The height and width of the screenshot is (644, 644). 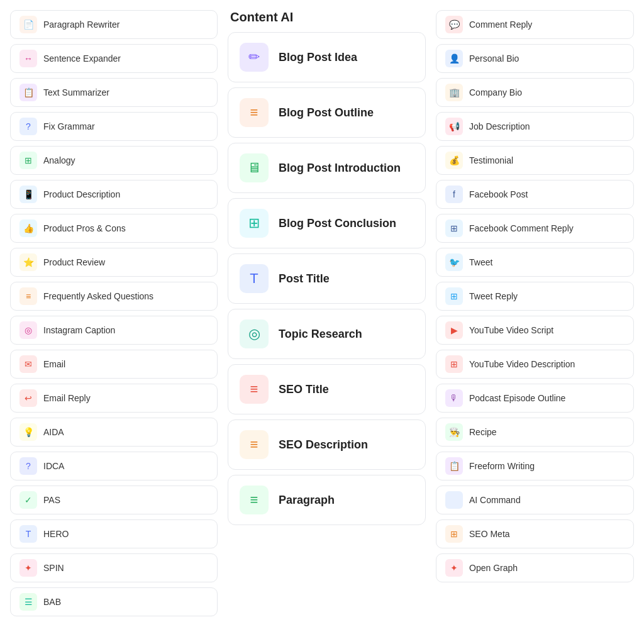 I want to click on right-label-10: YouTube Video Description, so click(x=522, y=364).